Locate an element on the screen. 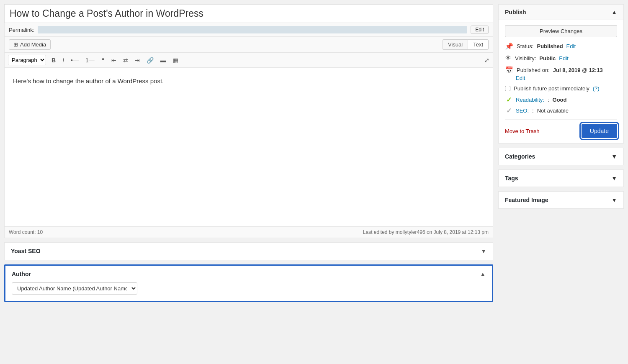 This screenshot has height=364, width=628. tags-title: Tags is located at coordinates (512, 178).